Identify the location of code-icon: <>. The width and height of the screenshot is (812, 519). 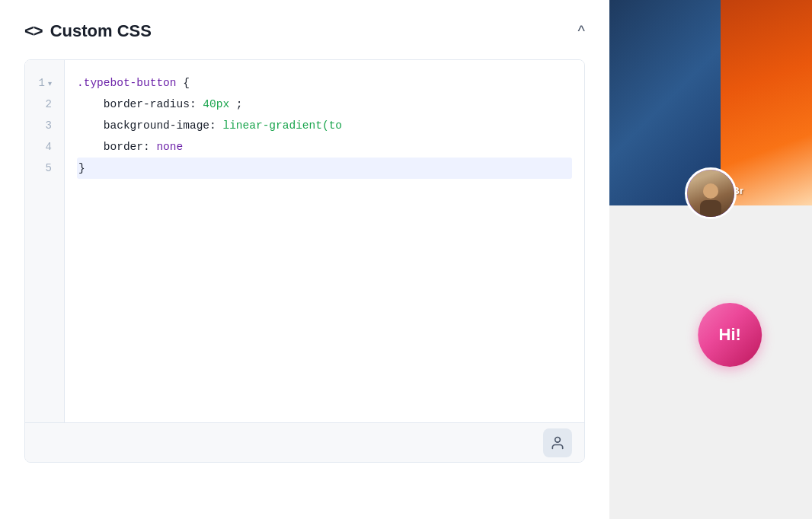
(34, 31).